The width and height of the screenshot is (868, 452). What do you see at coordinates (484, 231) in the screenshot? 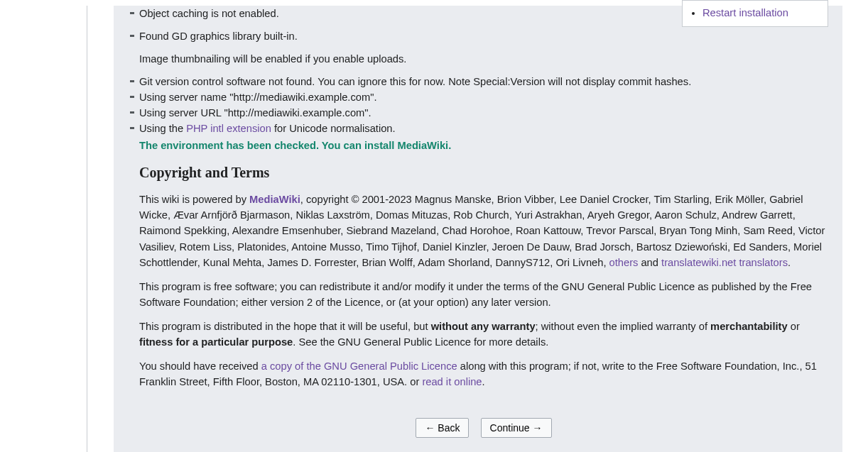
I see `authors-paragraph: This wiki is powered by MediaWiki, copyr…` at bounding box center [484, 231].